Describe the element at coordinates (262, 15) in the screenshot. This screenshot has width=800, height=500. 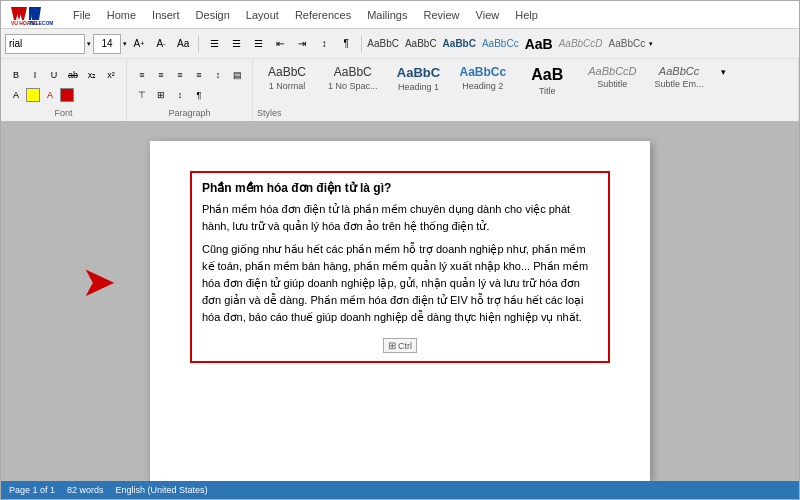
I see `tab-layout: Layout` at that location.